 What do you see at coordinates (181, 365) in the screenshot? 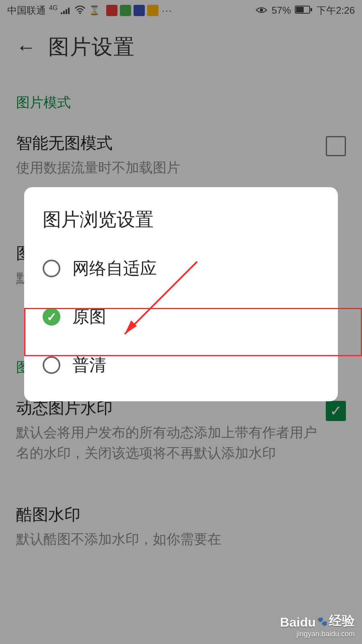
I see `dialog-option-standard: 普清` at bounding box center [181, 365].